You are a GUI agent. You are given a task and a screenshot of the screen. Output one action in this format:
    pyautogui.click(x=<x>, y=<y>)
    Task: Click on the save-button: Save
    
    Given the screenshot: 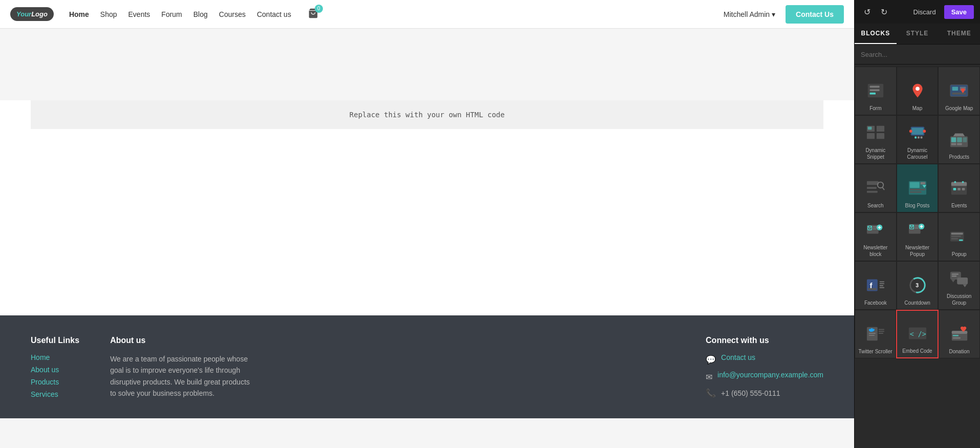 What is the action you would take?
    pyautogui.click(x=959, y=12)
    